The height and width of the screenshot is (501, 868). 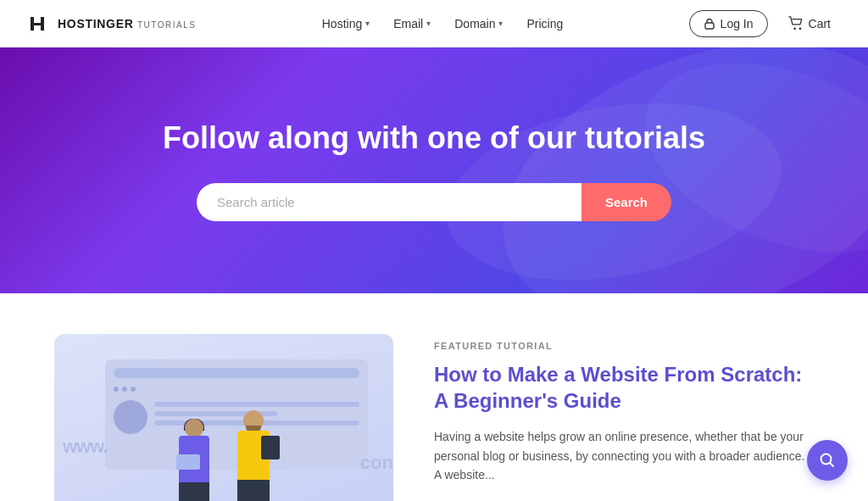 What do you see at coordinates (434, 138) in the screenshot?
I see `hero-title: Follow along with one of our tutorials` at bounding box center [434, 138].